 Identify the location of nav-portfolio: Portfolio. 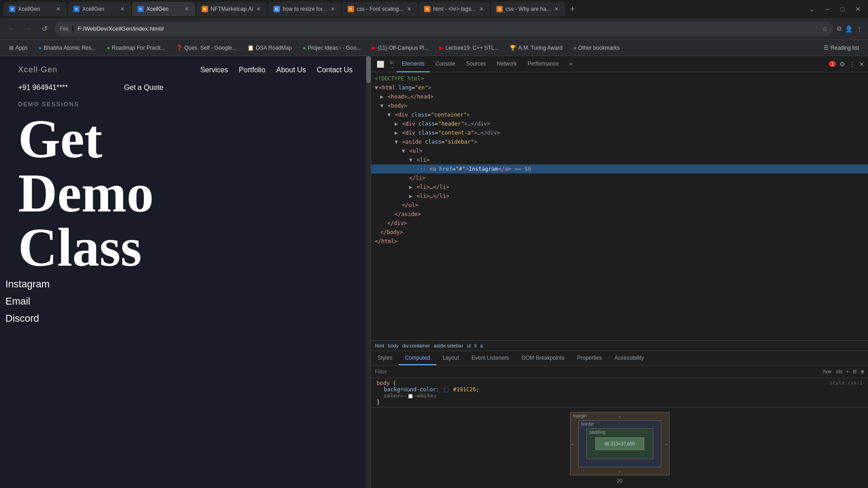
(252, 70).